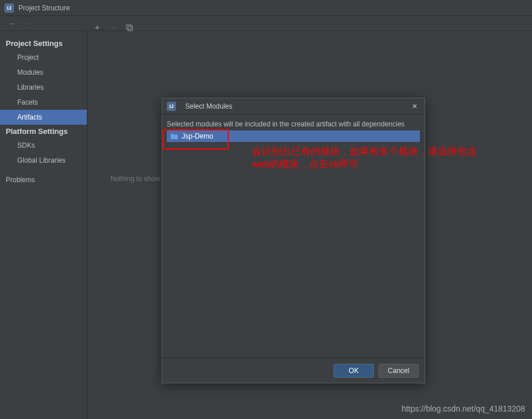 The image size is (532, 419). Describe the element at coordinates (464, 409) in the screenshot. I see `watermark: https://blog.csdn.net/qq_41813208` at that location.